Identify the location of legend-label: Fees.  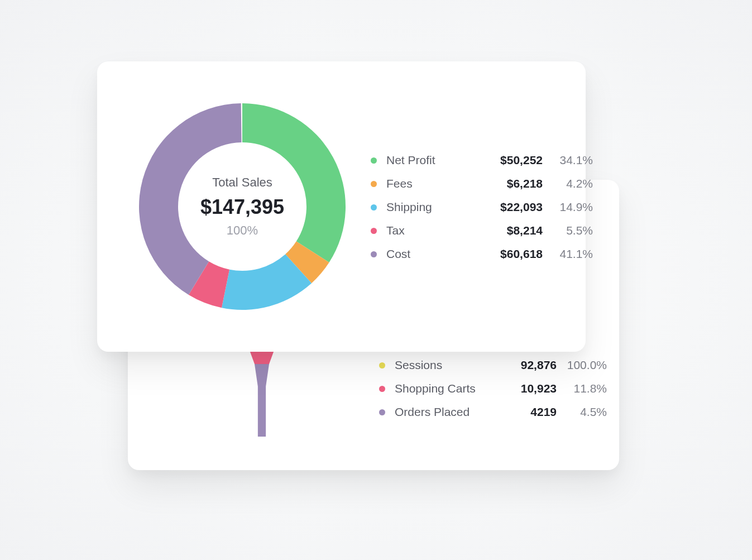
(431, 184).